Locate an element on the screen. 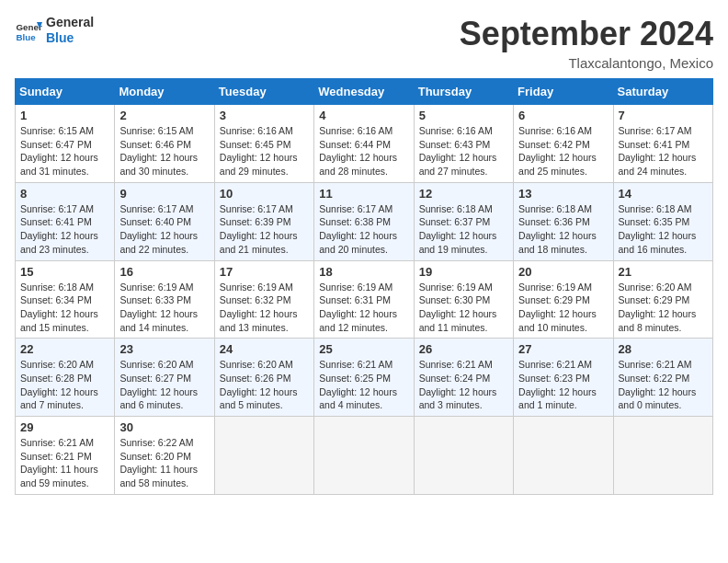  table-row: 27Sunrise: 6:21 AMSunset: 6:23 PMDayligh… is located at coordinates (563, 377).